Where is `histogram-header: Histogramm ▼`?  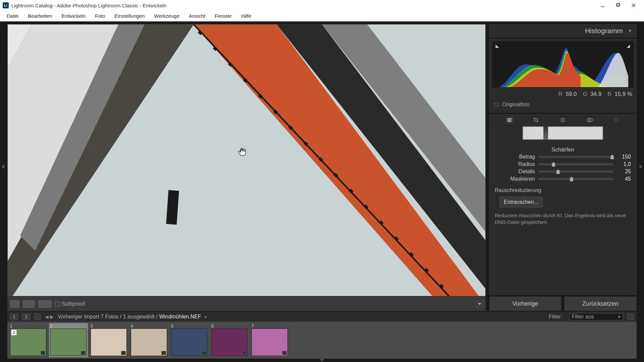 histogram-header: Histogramm ▼ is located at coordinates (563, 31).